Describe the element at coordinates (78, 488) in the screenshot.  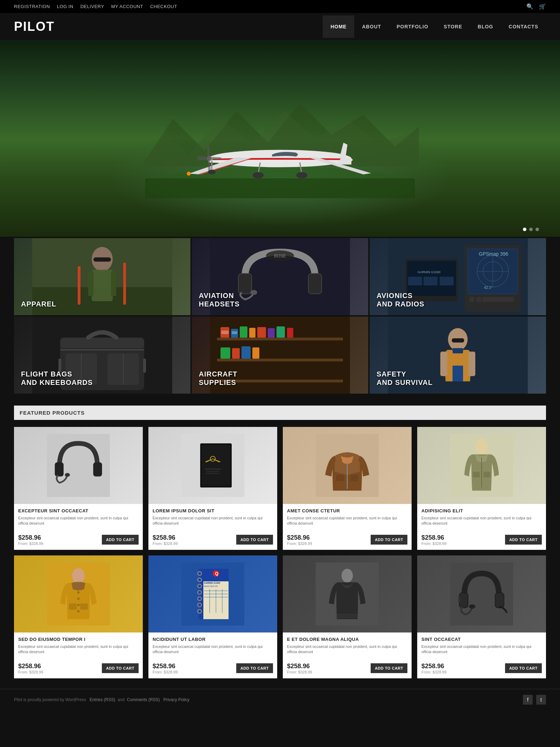
I see `product-card-1: EXCEPTEUR SINT OCCAECAT Excepteur sint o…` at that location.